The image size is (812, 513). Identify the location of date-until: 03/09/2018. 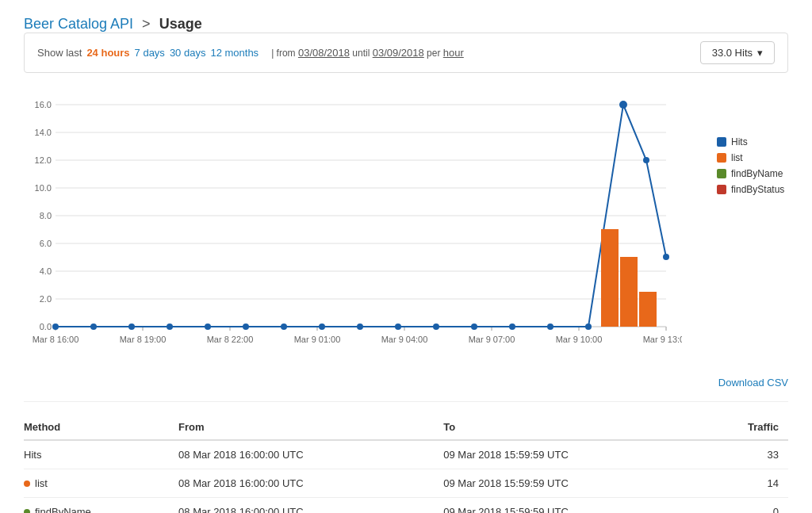
(398, 52).